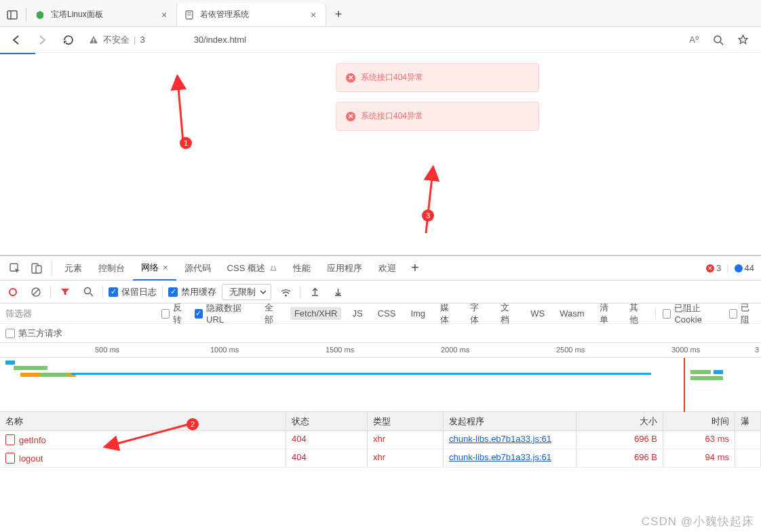 This screenshot has height=532, width=761. What do you see at coordinates (387, 313) in the screenshot?
I see `filter-css: CSS` at bounding box center [387, 313].